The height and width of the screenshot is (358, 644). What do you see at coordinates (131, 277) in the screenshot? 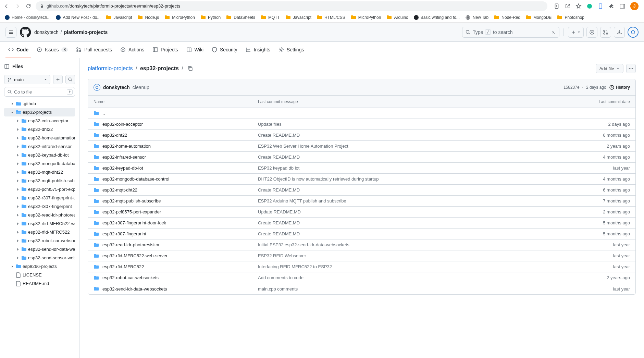
I see `file-name-link: esp32-robot-car-websockets` at bounding box center [131, 277].